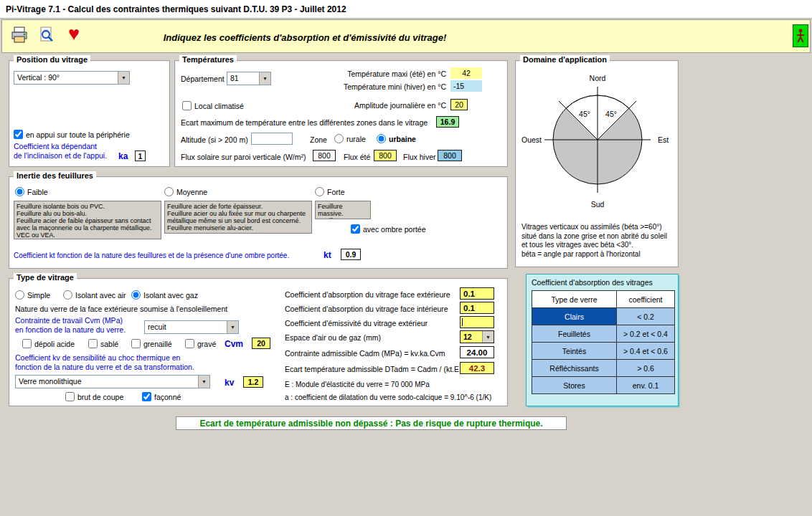 This screenshot has width=812, height=516. What do you see at coordinates (575, 351) in the screenshot?
I see `glass-type-cell: Teintés` at bounding box center [575, 351].